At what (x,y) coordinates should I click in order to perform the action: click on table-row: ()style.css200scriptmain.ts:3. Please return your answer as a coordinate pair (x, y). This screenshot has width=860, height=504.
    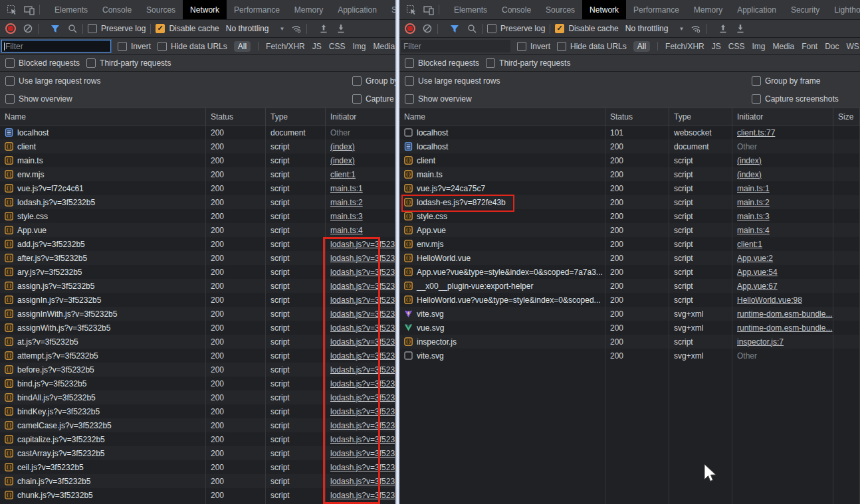
    Looking at the image, I should click on (630, 216).